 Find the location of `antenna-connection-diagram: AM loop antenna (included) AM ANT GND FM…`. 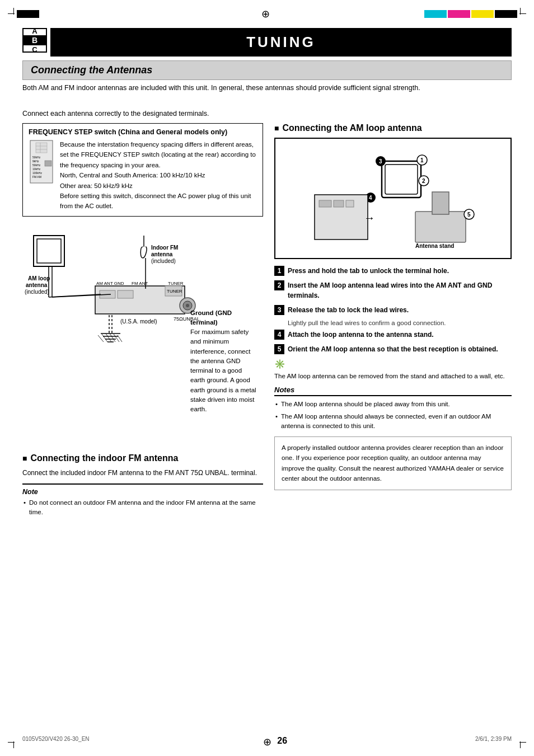

antenna-connection-diagram: AM loop antenna (included) AM ANT GND FM… is located at coordinates (143, 290).